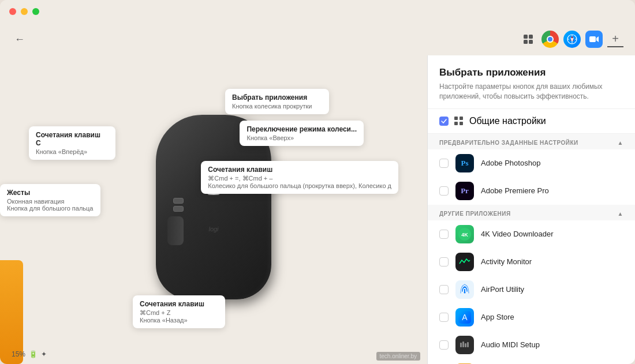  Describe the element at coordinates (18, 354) in the screenshot. I see `battery-percent: 15%` at that location.